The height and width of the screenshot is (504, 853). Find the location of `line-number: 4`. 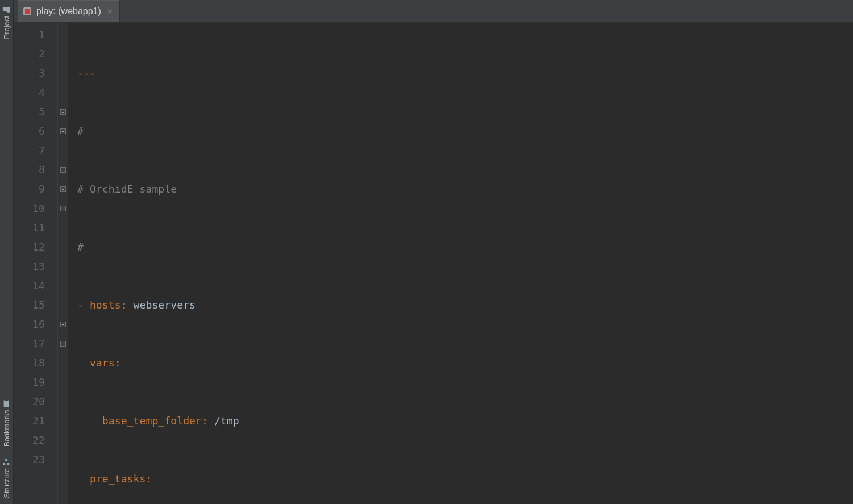

line-number: 4 is located at coordinates (35, 93).